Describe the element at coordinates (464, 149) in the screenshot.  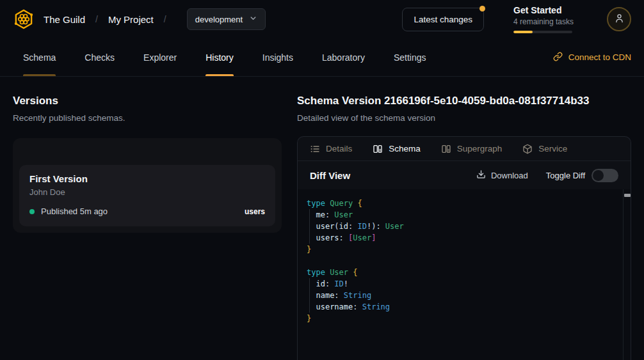
I see `detail-tabs: DetailsSchemaSupergraphService` at that location.